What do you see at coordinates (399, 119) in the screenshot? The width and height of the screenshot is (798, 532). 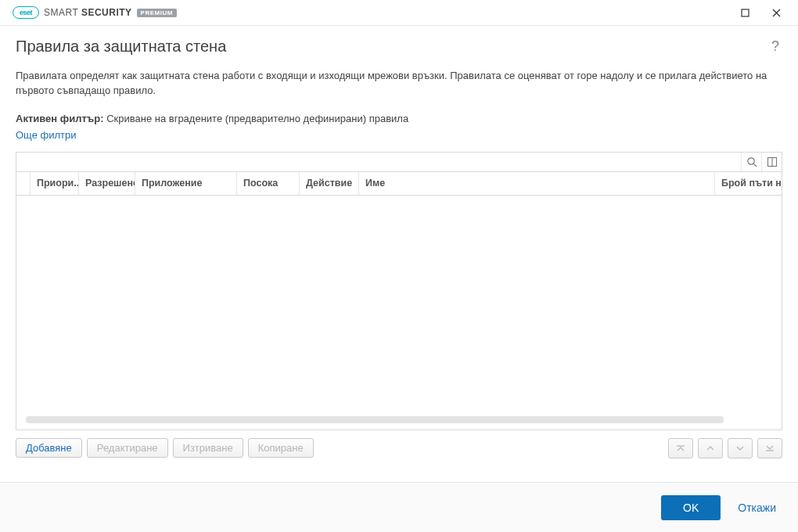 I see `active-filter: Активен филтър: Скриване на вградените (…` at bounding box center [399, 119].